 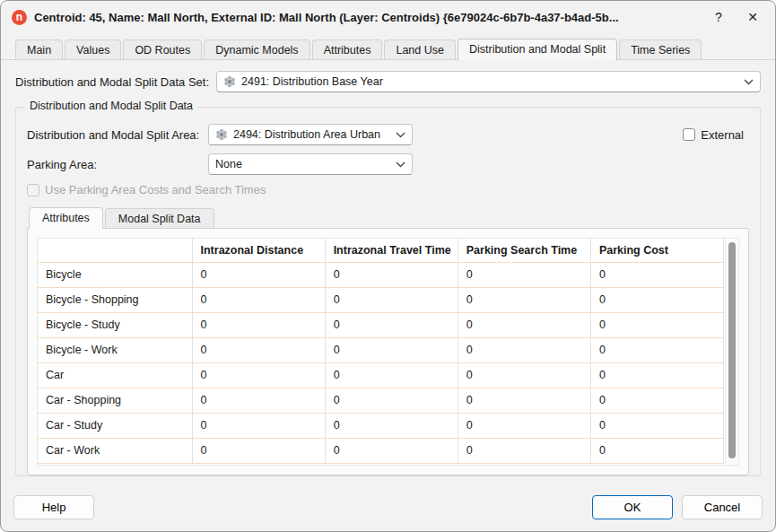 I want to click on external-checkbox-row: External, so click(x=716, y=135).